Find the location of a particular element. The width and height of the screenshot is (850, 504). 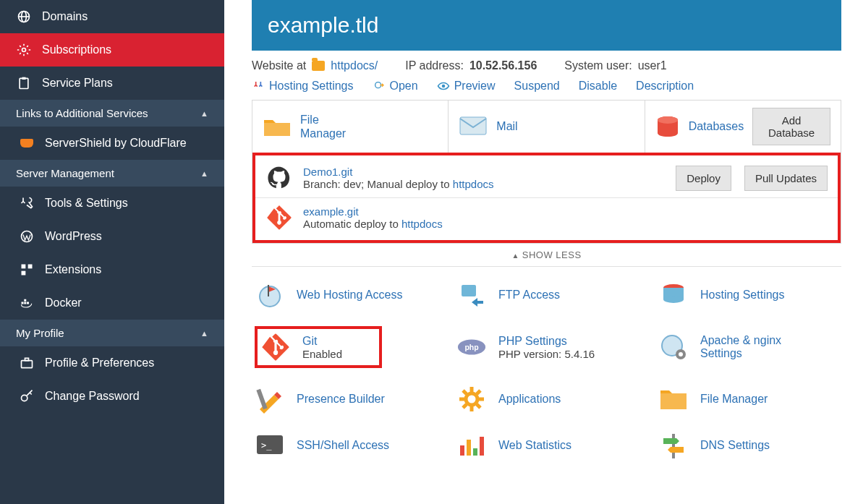

sidebar-item-domains: Domains is located at coordinates (112, 17).